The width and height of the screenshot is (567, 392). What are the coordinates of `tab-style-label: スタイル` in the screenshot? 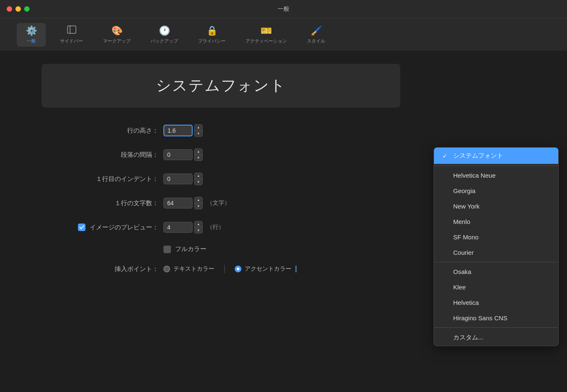 It's located at (316, 41).